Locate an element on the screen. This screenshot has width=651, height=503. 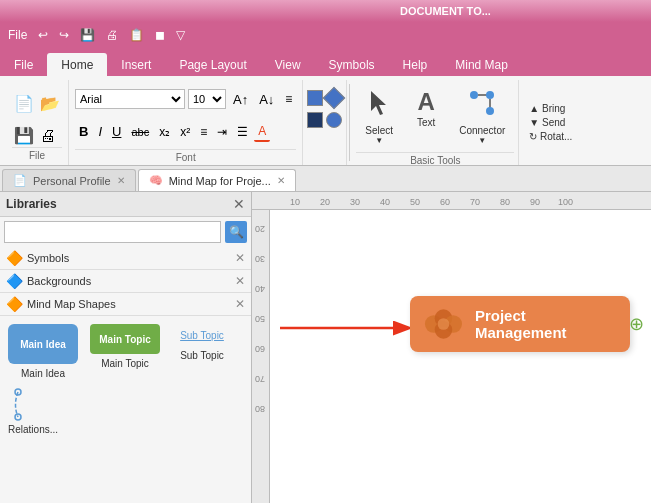
pm-plus-btn: ⊕ is located at coordinates (636, 324).